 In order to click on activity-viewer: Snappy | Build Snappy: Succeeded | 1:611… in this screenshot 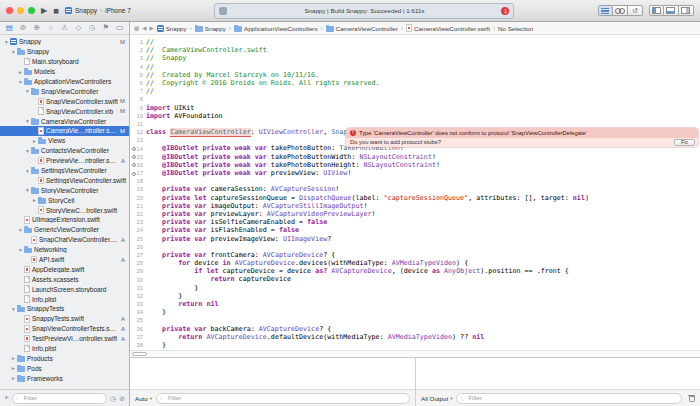, I will do `click(364, 11)`.